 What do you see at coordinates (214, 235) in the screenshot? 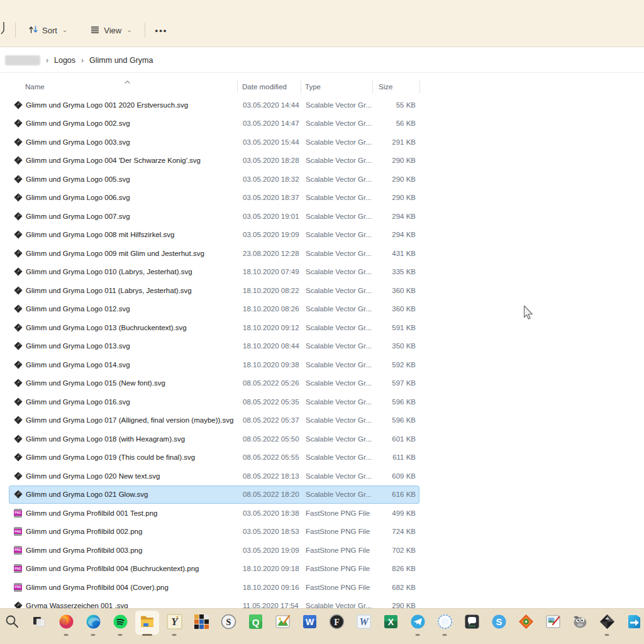
I see `file-row: Glimm und Gryma Logo 008 mit Hilfszirkel…` at bounding box center [214, 235].